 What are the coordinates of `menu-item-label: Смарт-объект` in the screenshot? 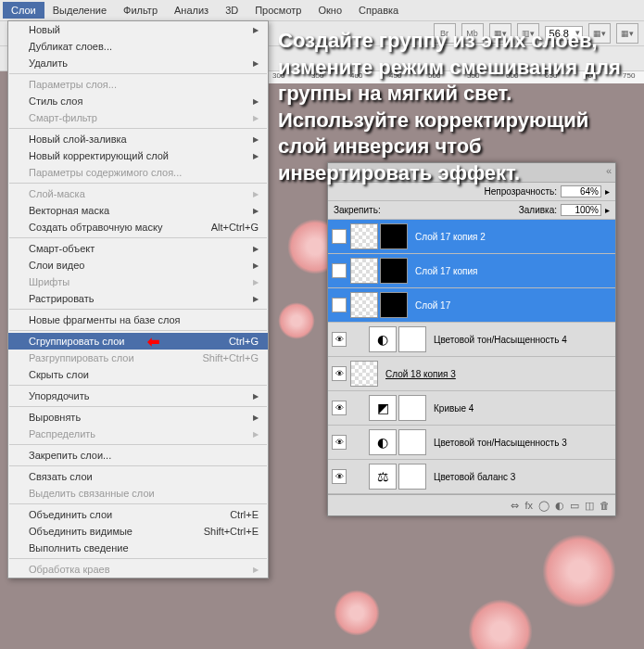 It's located at (61, 248).